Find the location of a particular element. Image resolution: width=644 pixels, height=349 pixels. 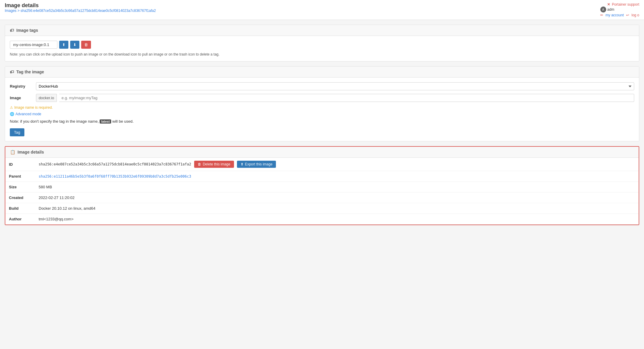

delete-image-button: 🗑 Delete this image is located at coordinates (214, 164).